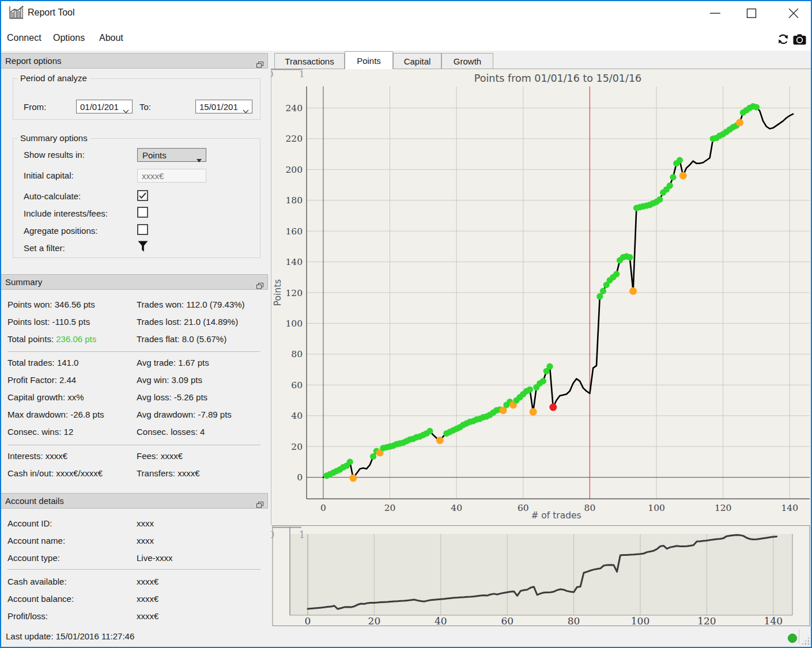 This screenshot has width=812, height=648. Describe the element at coordinates (145, 523) in the screenshot. I see `account-id-value: xxxx` at that location.